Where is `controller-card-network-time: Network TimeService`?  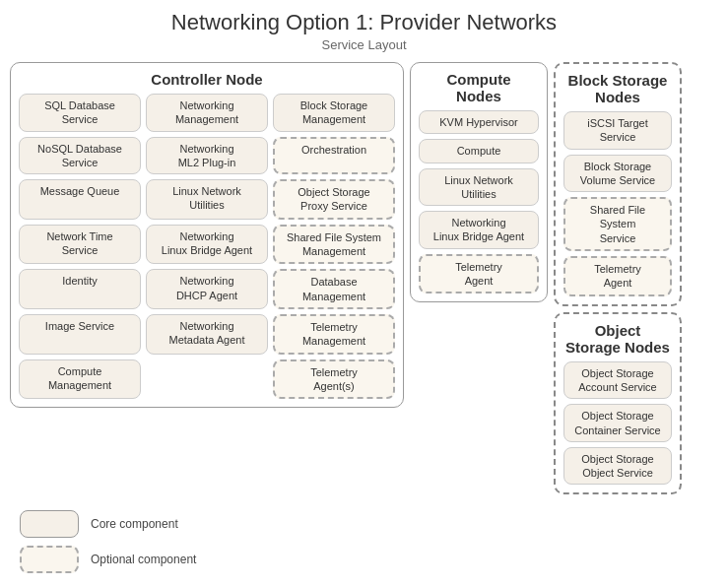 controller-card-network-time: Network TimeService is located at coordinates (80, 244).